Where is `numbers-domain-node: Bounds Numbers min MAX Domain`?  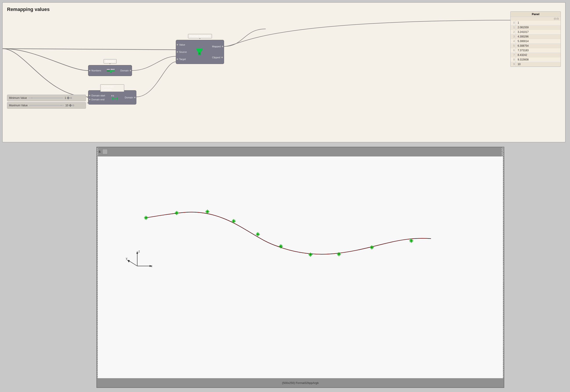
numbers-domain-node: Bounds Numbers min MAX Domain is located at coordinates (110, 71).